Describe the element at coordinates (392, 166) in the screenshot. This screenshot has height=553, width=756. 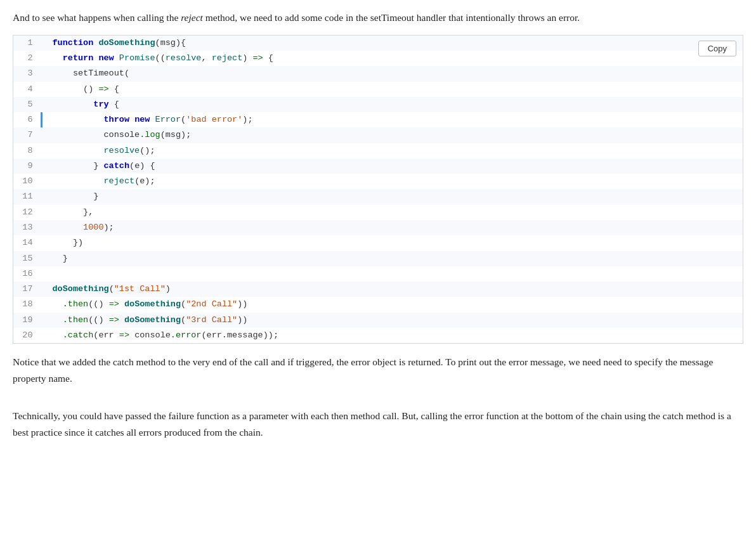
I see `line-code: } catch(e) {` at that location.